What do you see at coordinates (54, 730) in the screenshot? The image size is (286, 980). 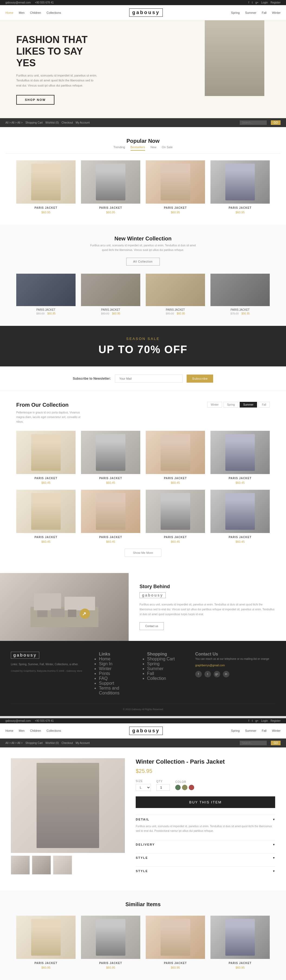 I see `nav2-collections: Collections` at bounding box center [54, 730].